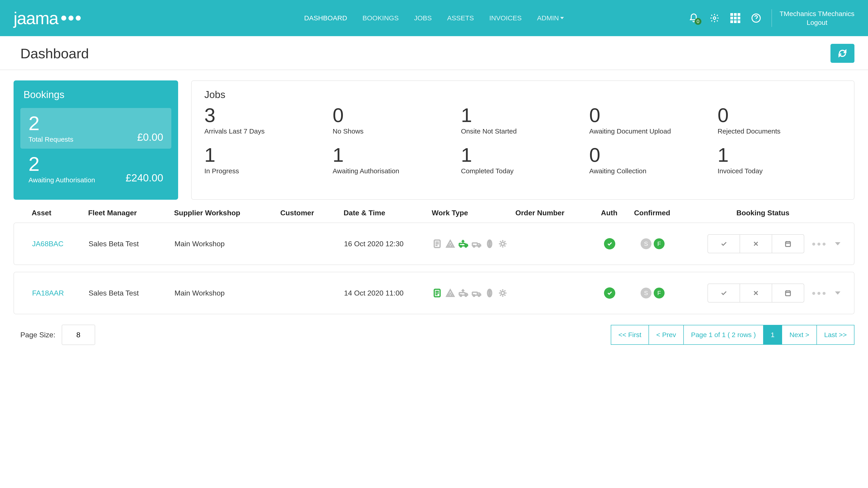 The height and width of the screenshot is (488, 868). What do you see at coordinates (694, 18) in the screenshot?
I see `notifications-button: 0` at bounding box center [694, 18].